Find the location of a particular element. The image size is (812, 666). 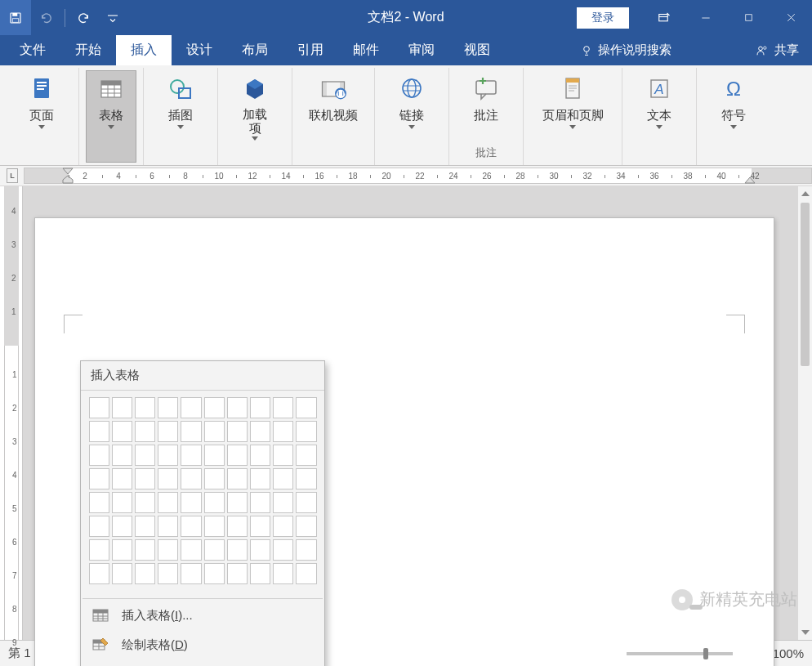

minimize-button is located at coordinates (706, 18).